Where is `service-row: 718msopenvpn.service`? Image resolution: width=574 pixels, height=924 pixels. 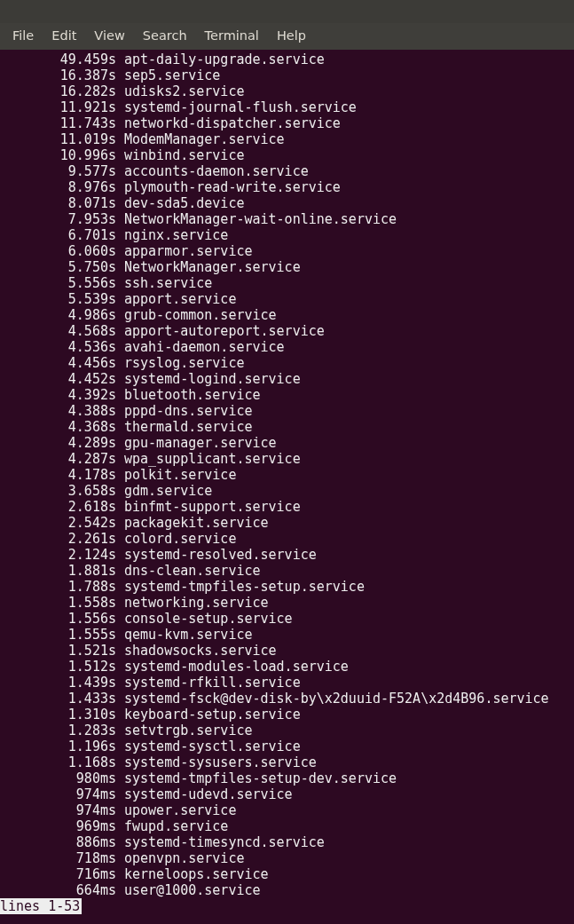 service-row: 718msopenvpn.service is located at coordinates (287, 858).